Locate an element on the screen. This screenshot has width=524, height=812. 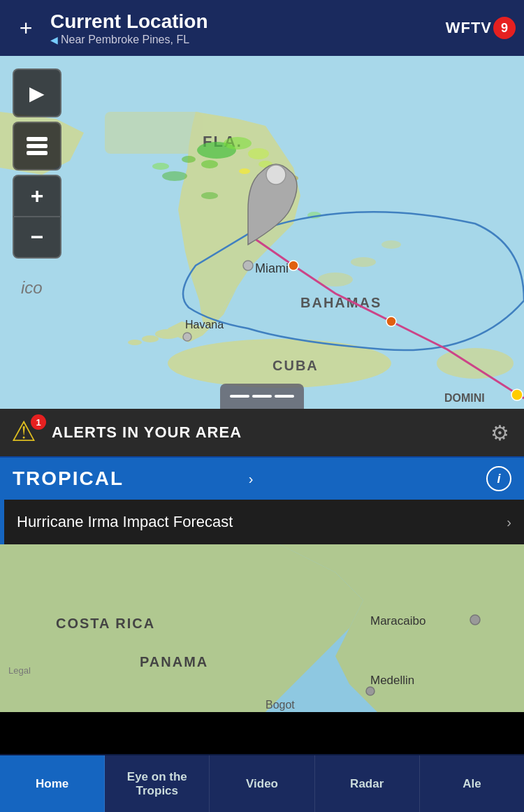
svg-text: COSTA RICA is located at coordinates (105, 623).